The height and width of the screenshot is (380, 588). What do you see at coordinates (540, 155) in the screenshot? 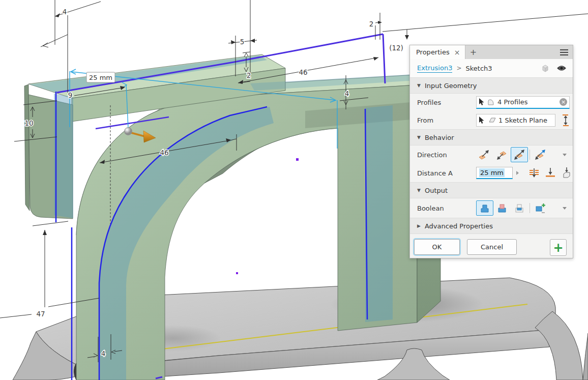
I see `direction-asymmetric-button` at bounding box center [540, 155].